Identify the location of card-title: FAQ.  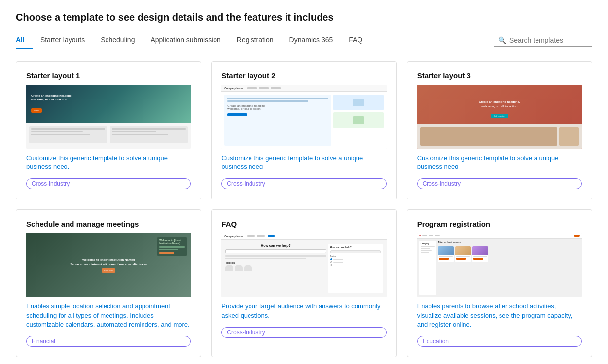
(304, 224).